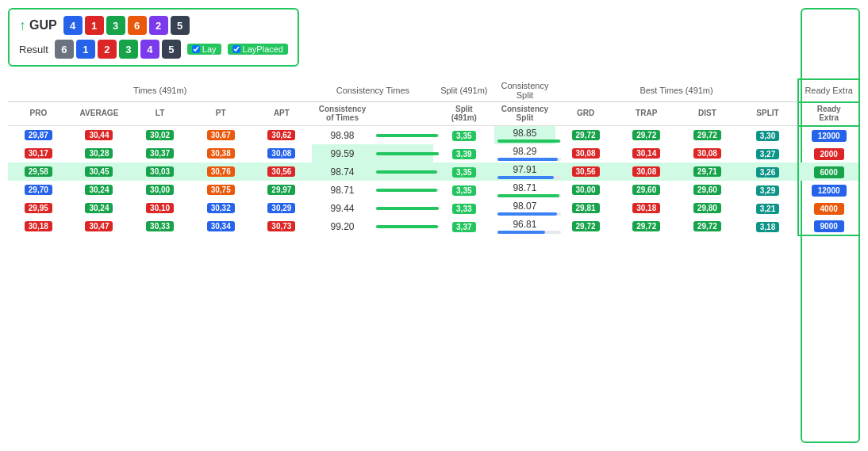 The width and height of the screenshot is (868, 451). What do you see at coordinates (646, 171) in the screenshot?
I see `cell-trap: 30,08` at bounding box center [646, 171].